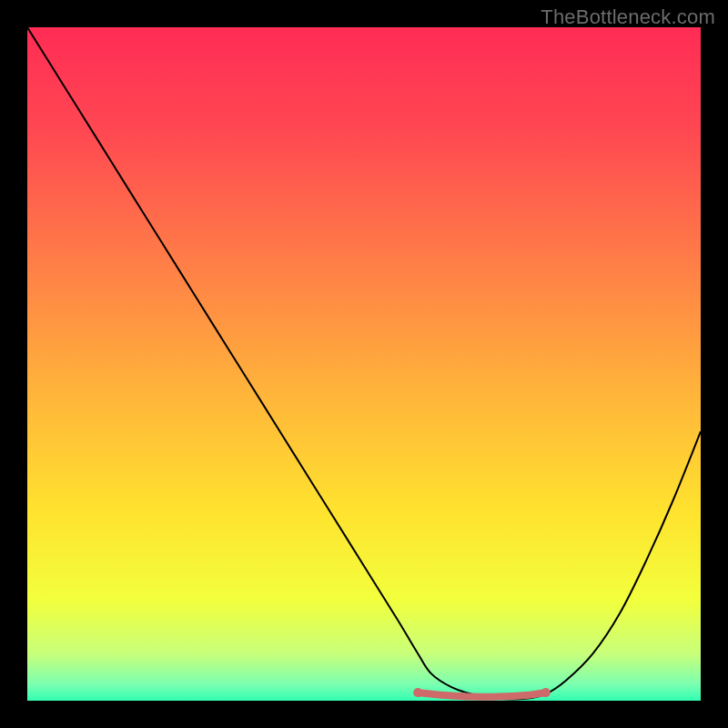 This screenshot has height=728, width=728. I want to click on optimal-band-endpoint-left, so click(418, 693).